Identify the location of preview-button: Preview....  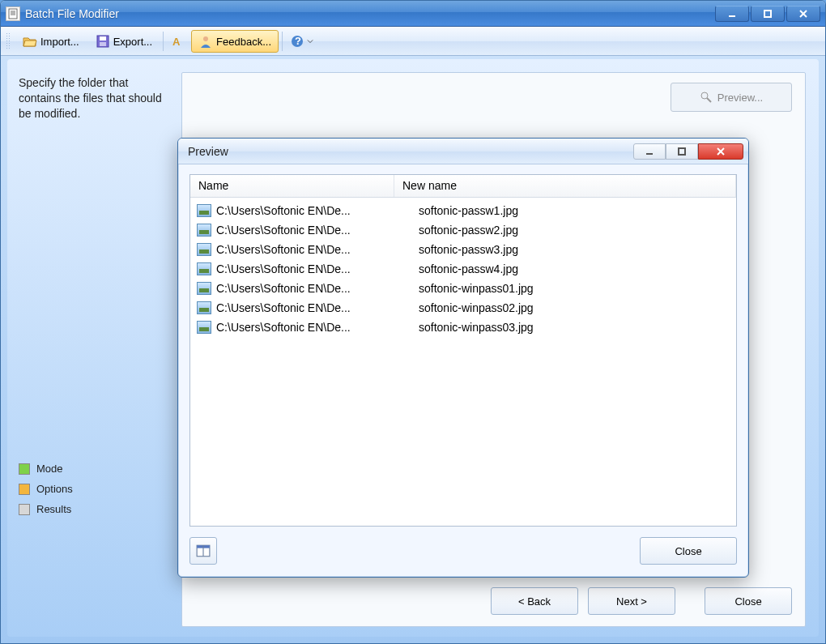
(731, 97).